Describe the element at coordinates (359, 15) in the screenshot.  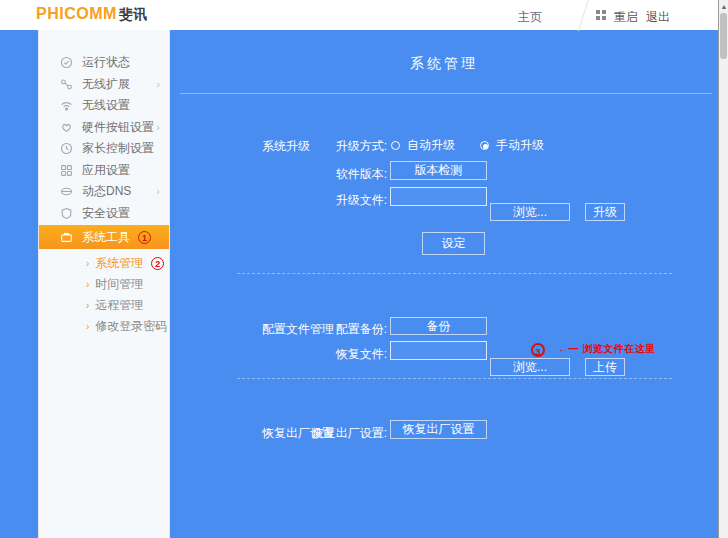
I see `top-header: PHICOMM斐讯 主页 重启 退出` at that location.